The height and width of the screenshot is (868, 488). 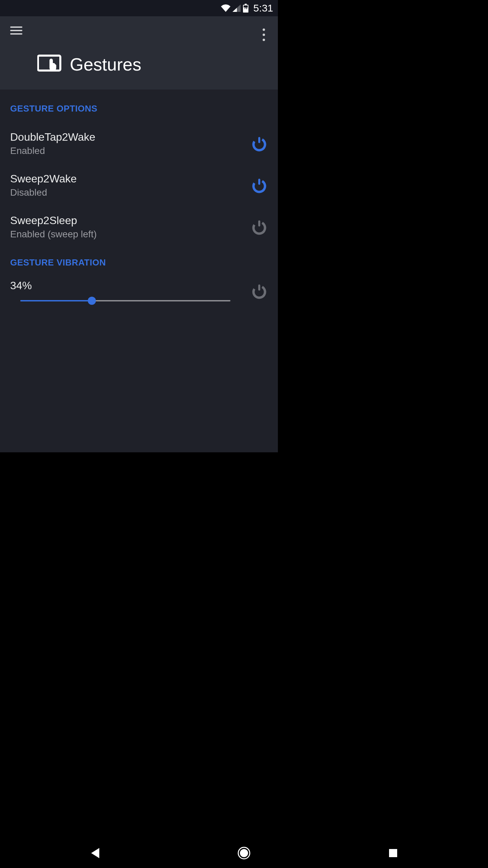 I want to click on section-header-gesture-options: GESTURE OPTIONS, so click(x=139, y=108).